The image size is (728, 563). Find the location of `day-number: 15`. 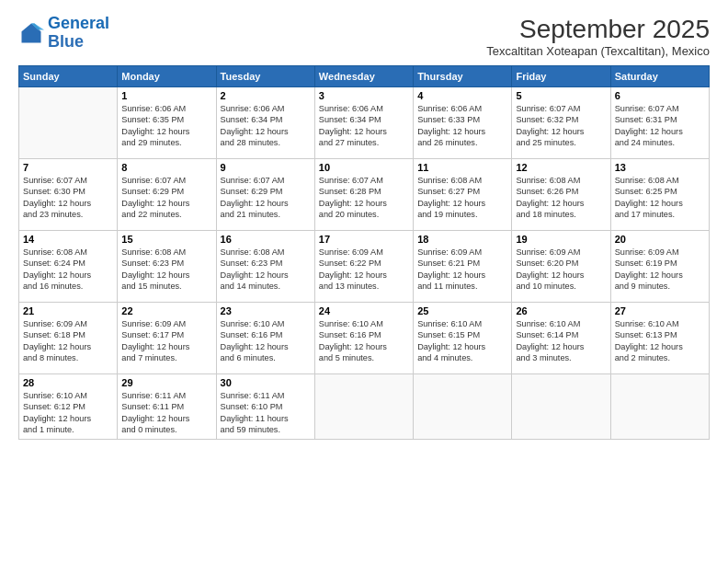

day-number: 15 is located at coordinates (166, 239).